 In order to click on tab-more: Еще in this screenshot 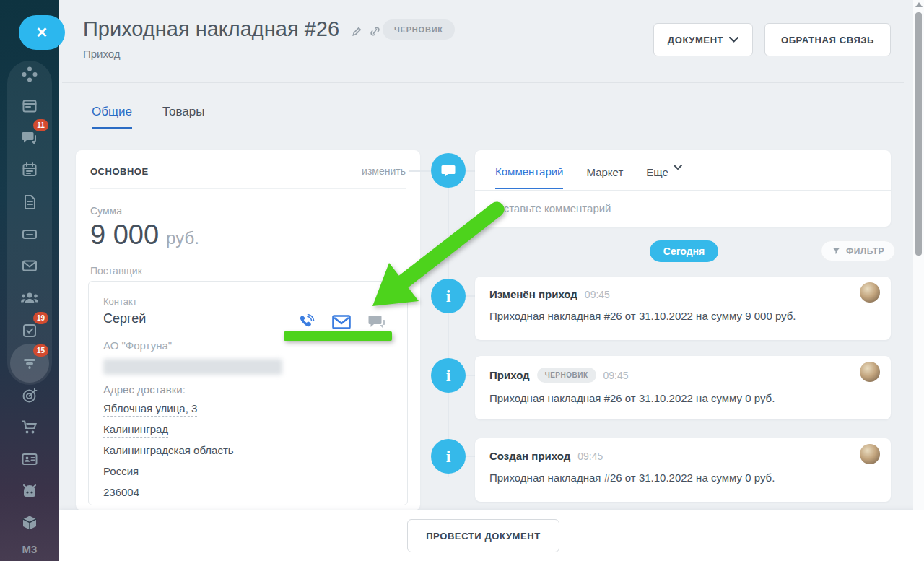, I will do `click(664, 178)`.